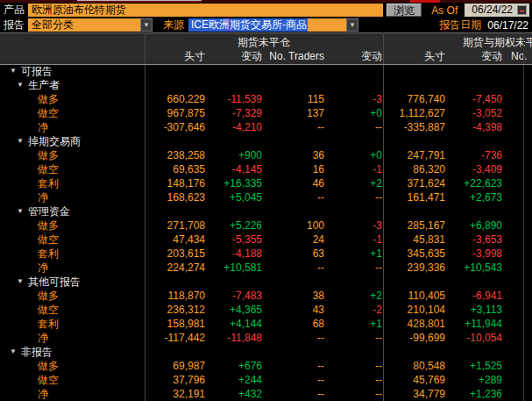 Image resolution: width=532 pixels, height=401 pixels. Describe the element at coordinates (477, 197) in the screenshot. I see `cell-chg2: +2,673` at that location.